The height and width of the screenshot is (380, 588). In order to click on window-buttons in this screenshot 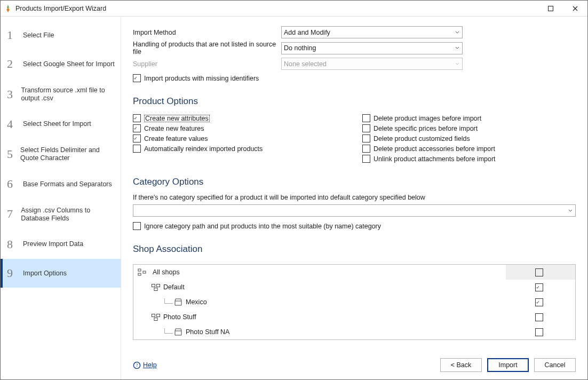, I will do `click(563, 9)`.